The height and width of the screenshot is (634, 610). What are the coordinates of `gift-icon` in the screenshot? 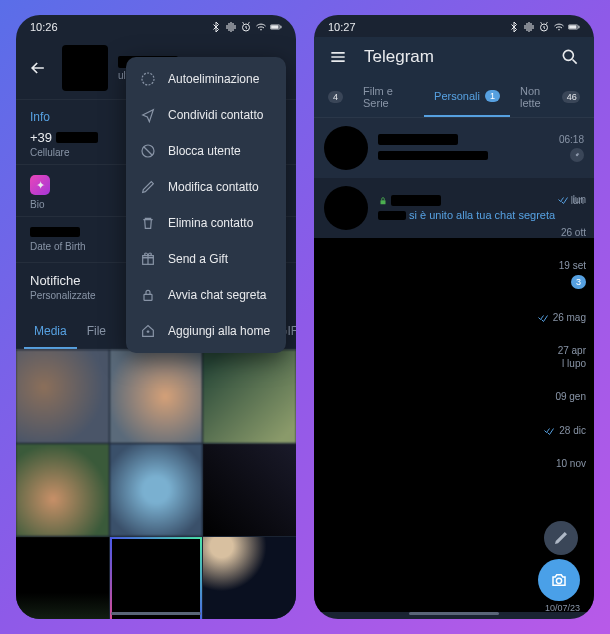 It's located at (148, 259).